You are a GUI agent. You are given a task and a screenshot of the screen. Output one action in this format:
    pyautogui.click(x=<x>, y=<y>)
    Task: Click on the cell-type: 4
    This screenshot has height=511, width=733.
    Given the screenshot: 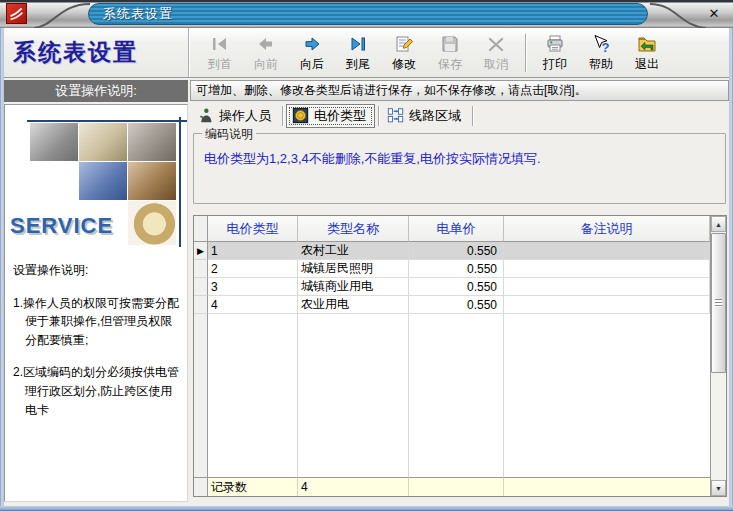 What is the action you would take?
    pyautogui.click(x=253, y=305)
    